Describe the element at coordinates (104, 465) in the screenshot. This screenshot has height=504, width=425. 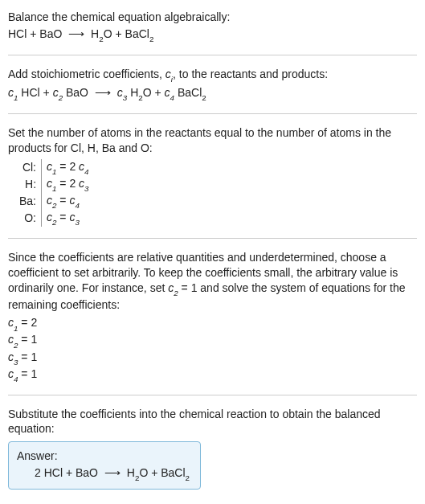
I see `answer-box: Answer: 2 HCl + BaO ⟶ H2O + BaCl2` at that location.